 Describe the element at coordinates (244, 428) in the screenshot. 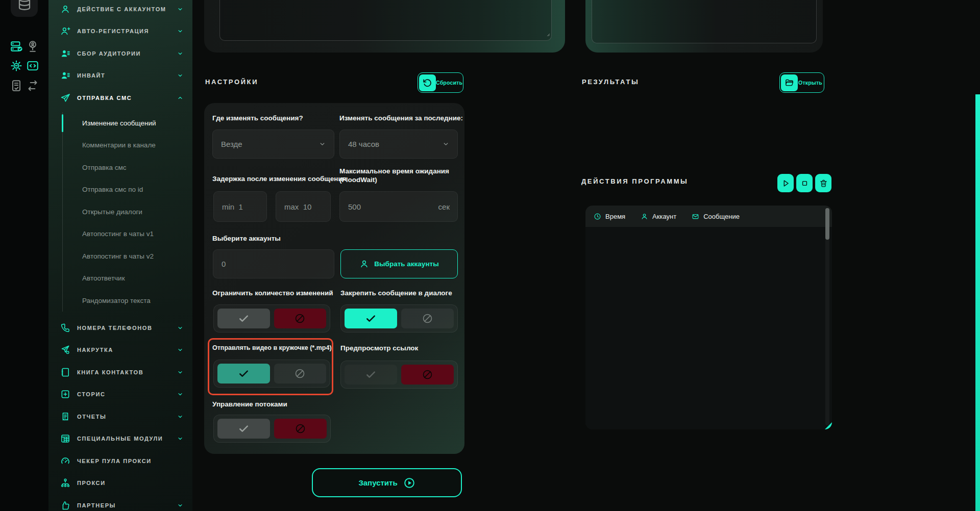

I see `threads-toggle-yes-button` at that location.